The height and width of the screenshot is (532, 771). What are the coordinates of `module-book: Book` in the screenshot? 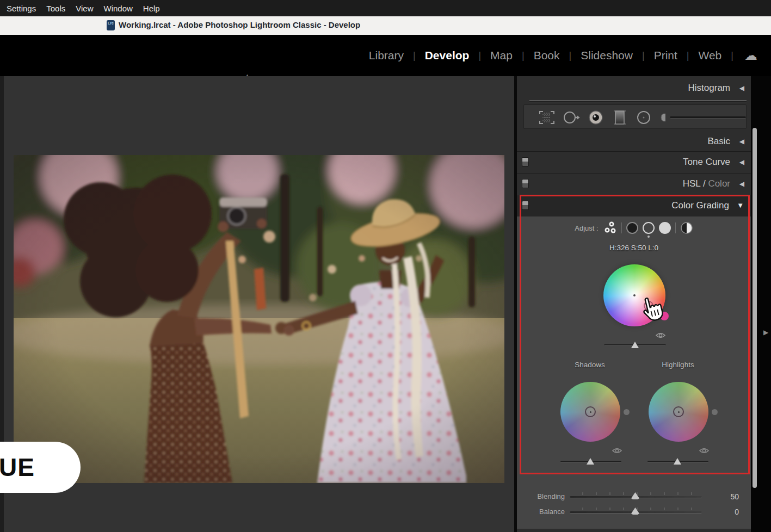 It's located at (547, 55).